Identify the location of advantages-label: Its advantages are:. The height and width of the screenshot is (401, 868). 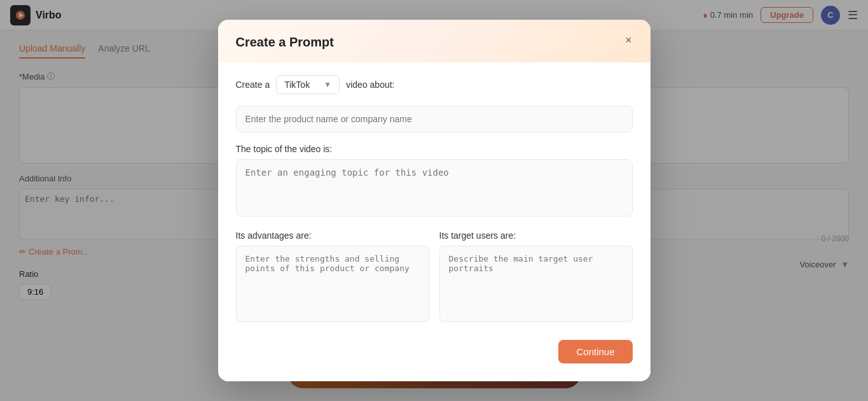
(333, 236).